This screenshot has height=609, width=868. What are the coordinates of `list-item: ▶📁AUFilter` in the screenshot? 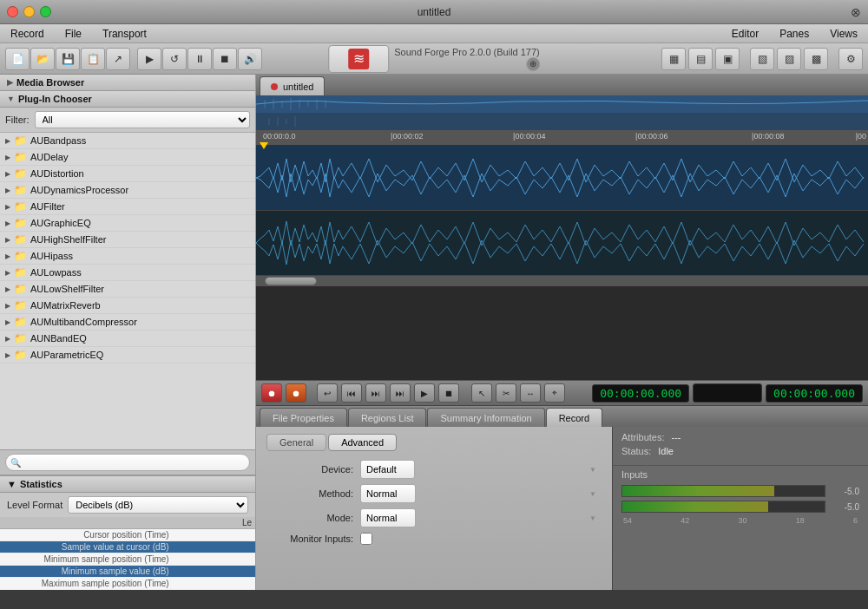 It's located at (128, 206).